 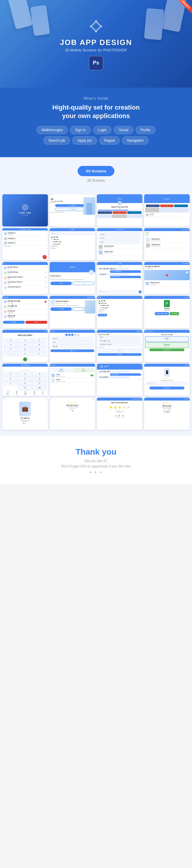 I want to click on screen-job-search: ← Tìm kiếm ⋮ 🔍 Search... Tổng điểm Nơi l…, so click(x=73, y=244).